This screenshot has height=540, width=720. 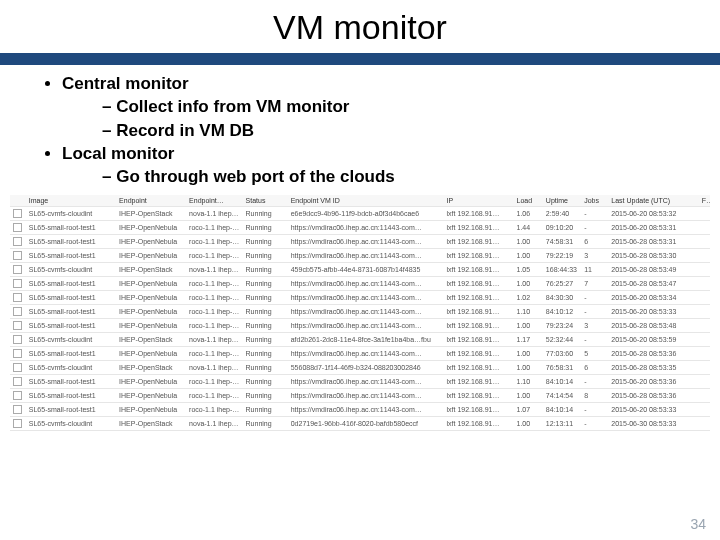 What do you see at coordinates (594, 284) in the screenshot?
I see `cell-jobs: 7` at bounding box center [594, 284].